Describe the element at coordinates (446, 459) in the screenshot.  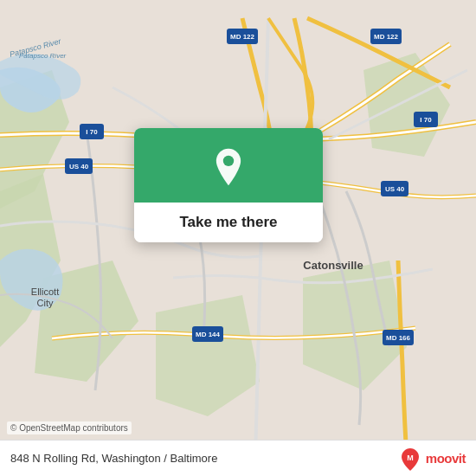
I see `moovit-label: moovit` at that location.